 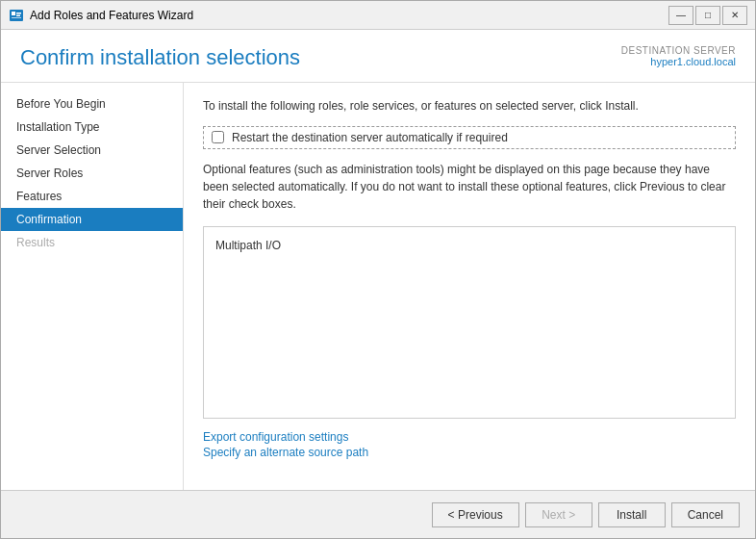 I want to click on restart-checkbox-label: Restart the destination server automatic…, so click(x=369, y=138).